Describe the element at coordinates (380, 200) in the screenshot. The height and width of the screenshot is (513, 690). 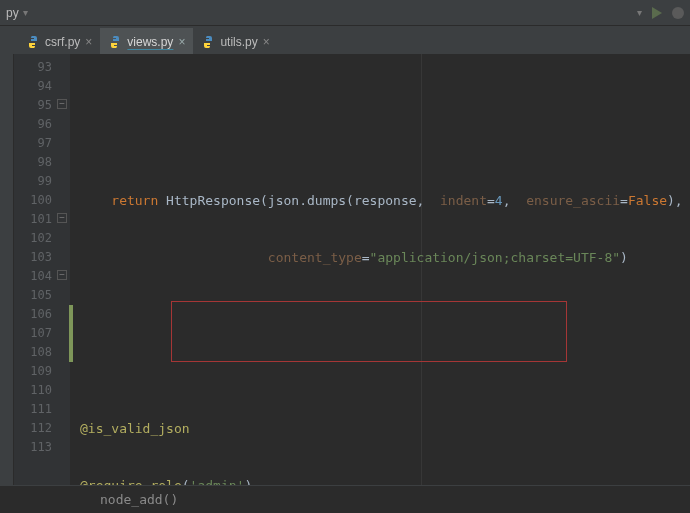
I see `code-line: return HttpResponse(json.dumps(response,…` at that location.